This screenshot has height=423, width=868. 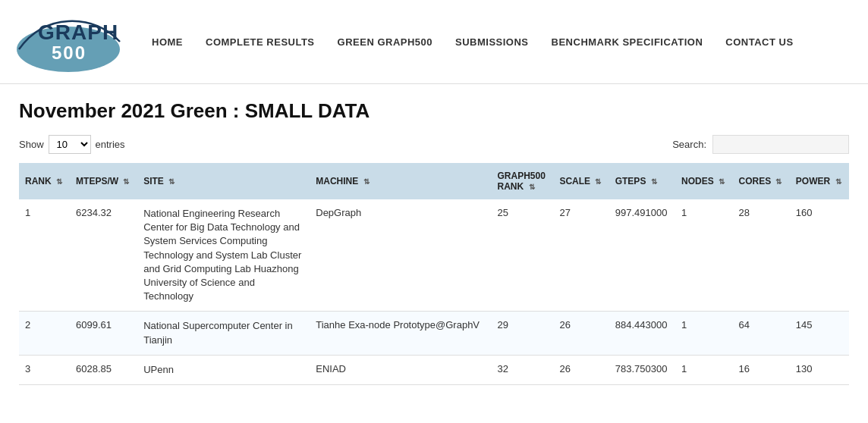 I want to click on nav-item-submissions: SUBMISSIONS, so click(x=492, y=42).